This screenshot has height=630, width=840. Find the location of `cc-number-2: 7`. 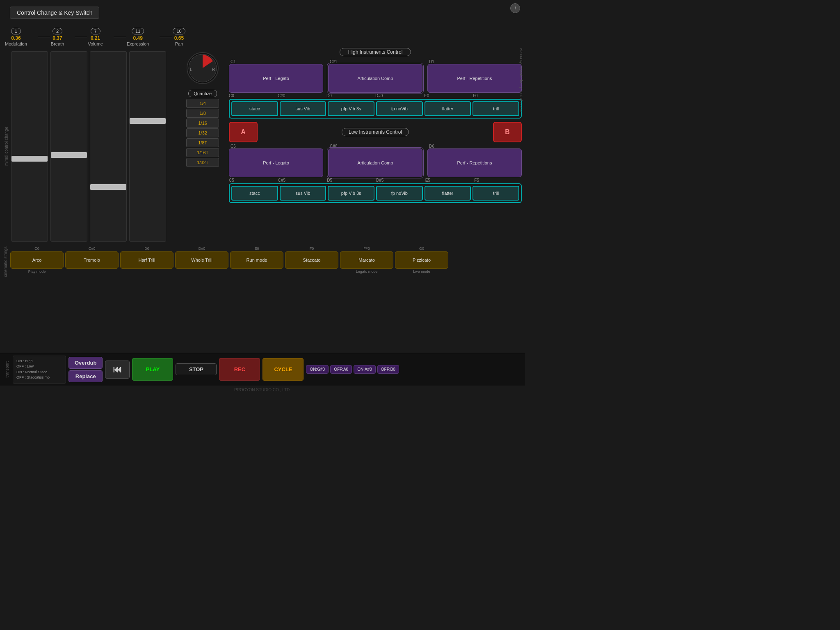

cc-number-2: 7 is located at coordinates (96, 31).